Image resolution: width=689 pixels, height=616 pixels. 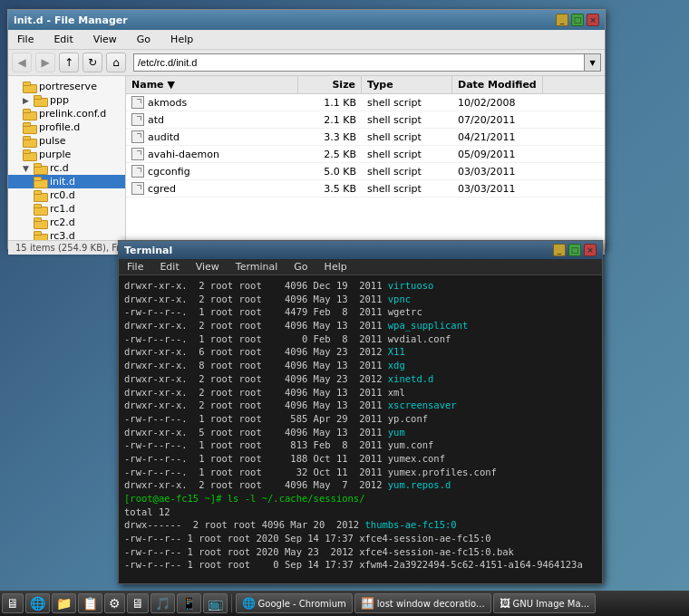 I want to click on terminal-menu-help: Help, so click(x=335, y=266).